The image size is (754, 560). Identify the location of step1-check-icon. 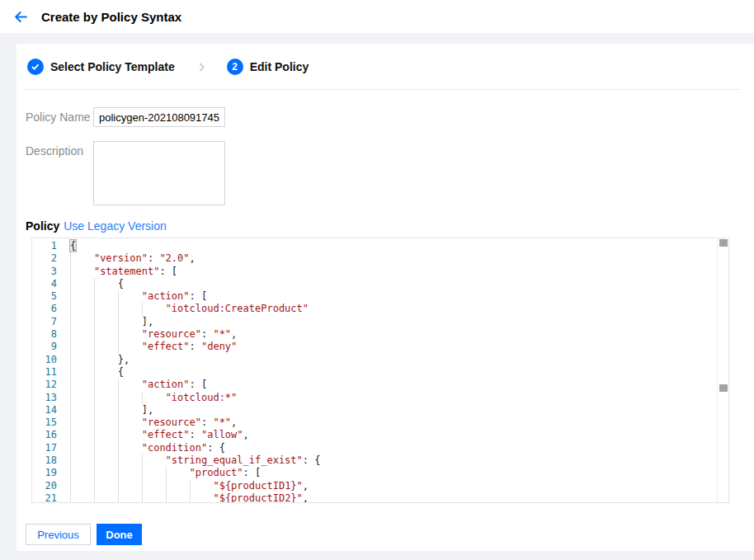
(35, 67).